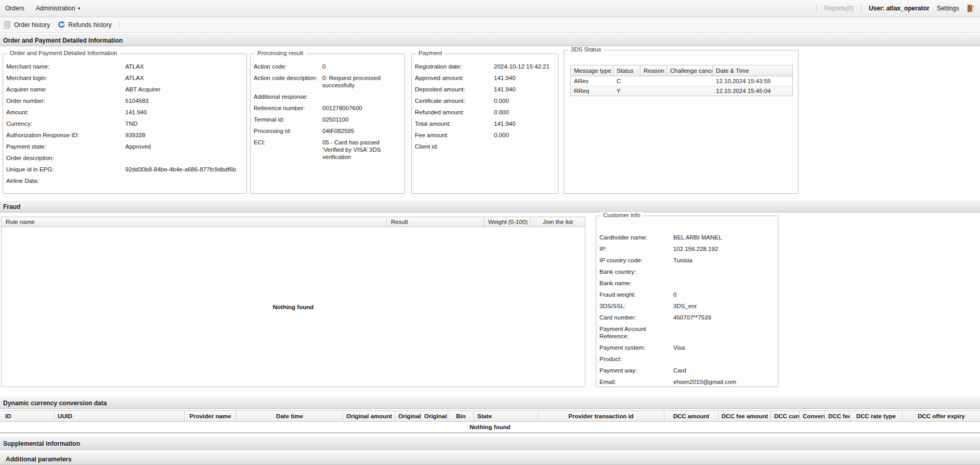 The width and height of the screenshot is (980, 465). Describe the element at coordinates (636, 272) in the screenshot. I see `field-label: Bank country:` at that location.